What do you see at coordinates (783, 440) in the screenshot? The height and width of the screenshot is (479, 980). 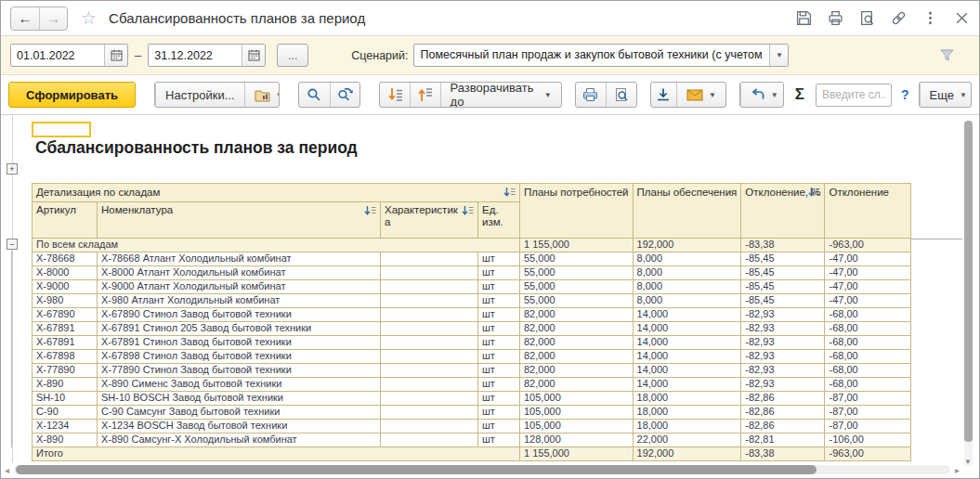 I see `row-deviation-pct-cell: -82,81` at bounding box center [783, 440].